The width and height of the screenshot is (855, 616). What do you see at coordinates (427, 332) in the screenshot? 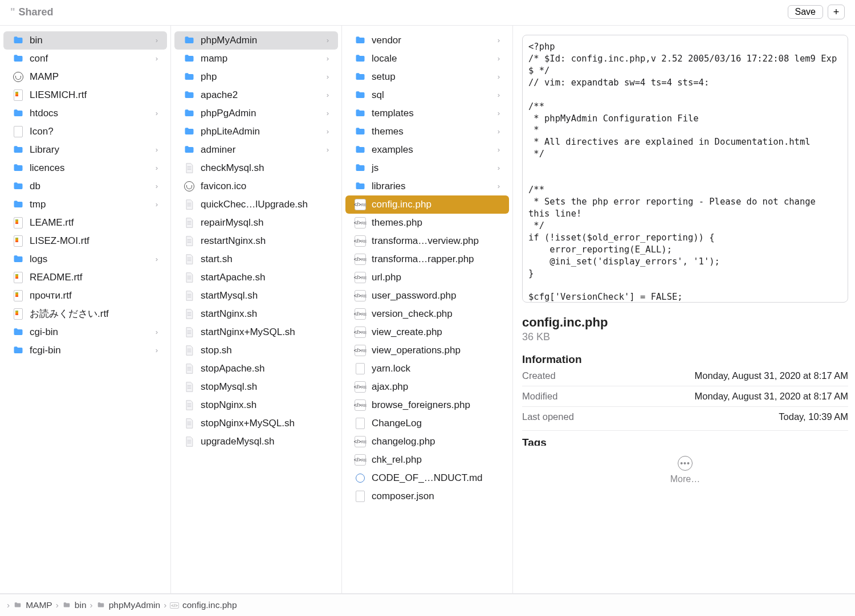
I see `column-file-item: view_create.php` at bounding box center [427, 332].